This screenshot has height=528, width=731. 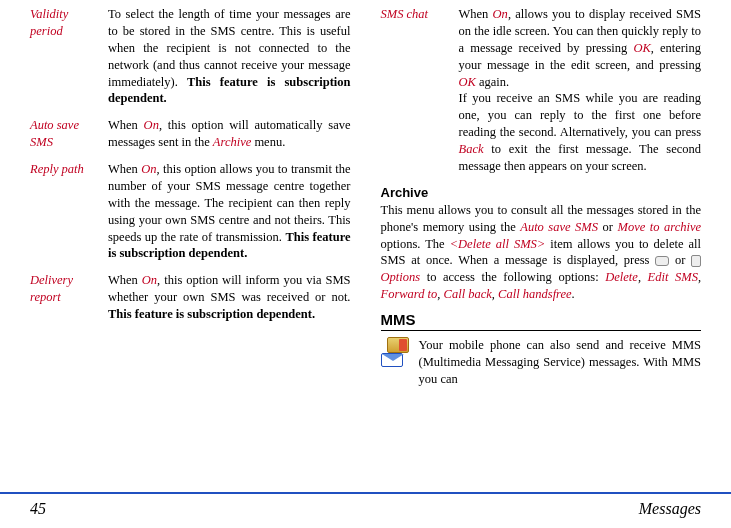 I want to click on archive-body: This menu allows you to consult all the …, so click(x=542, y=252).